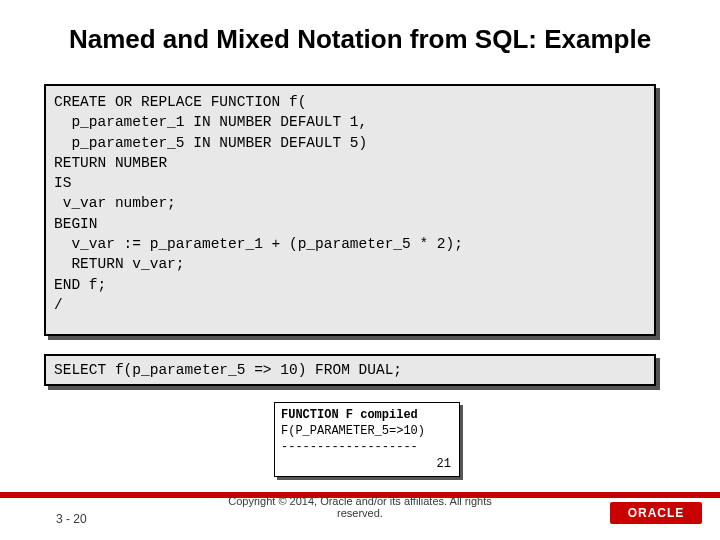 The width and height of the screenshot is (720, 540). What do you see at coordinates (367, 431) in the screenshot?
I see `output-line-2: F(P_PARAMETER_5=>10)` at bounding box center [367, 431].